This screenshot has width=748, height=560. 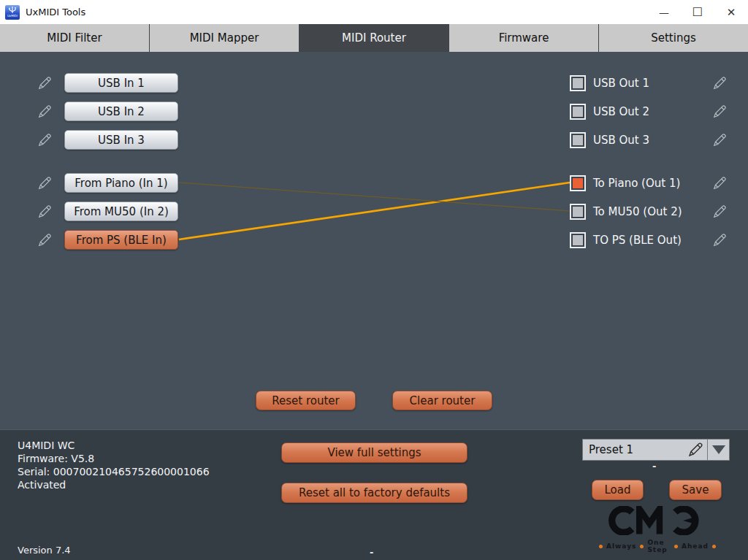 What do you see at coordinates (443, 400) in the screenshot?
I see `clear-router-button: Clear router` at bounding box center [443, 400].